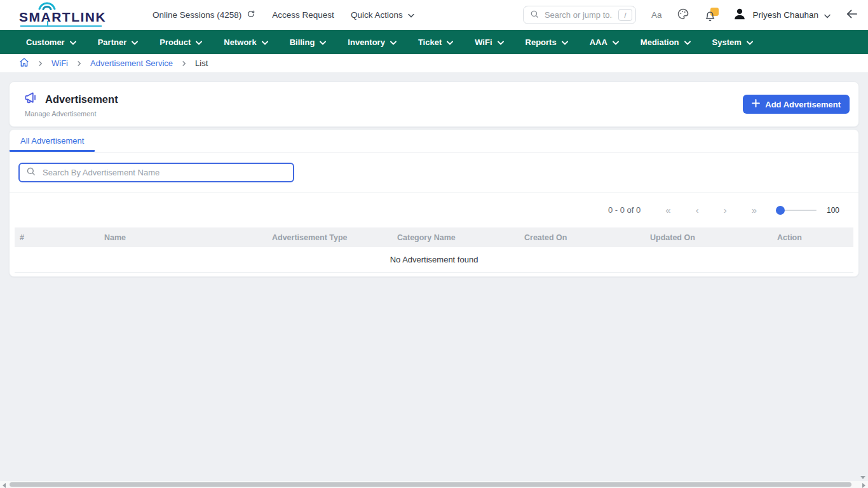 The height and width of the screenshot is (488, 868). Describe the element at coordinates (188, 238) in the screenshot. I see `column-header-name: Name` at that location.